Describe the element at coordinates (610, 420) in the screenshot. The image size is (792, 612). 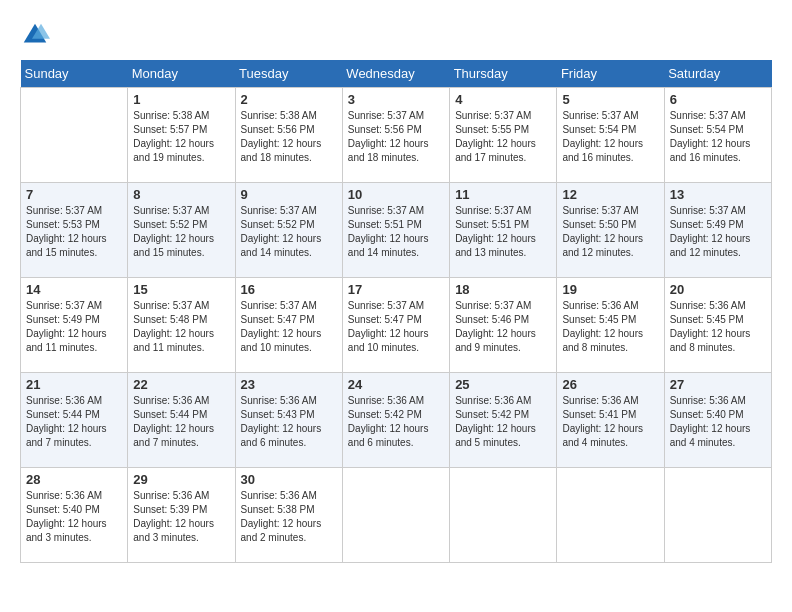
I see `calendar-cell: 26Sunrise: 5:36 AM Sunset: 5:41 PM Dayli…` at that location.